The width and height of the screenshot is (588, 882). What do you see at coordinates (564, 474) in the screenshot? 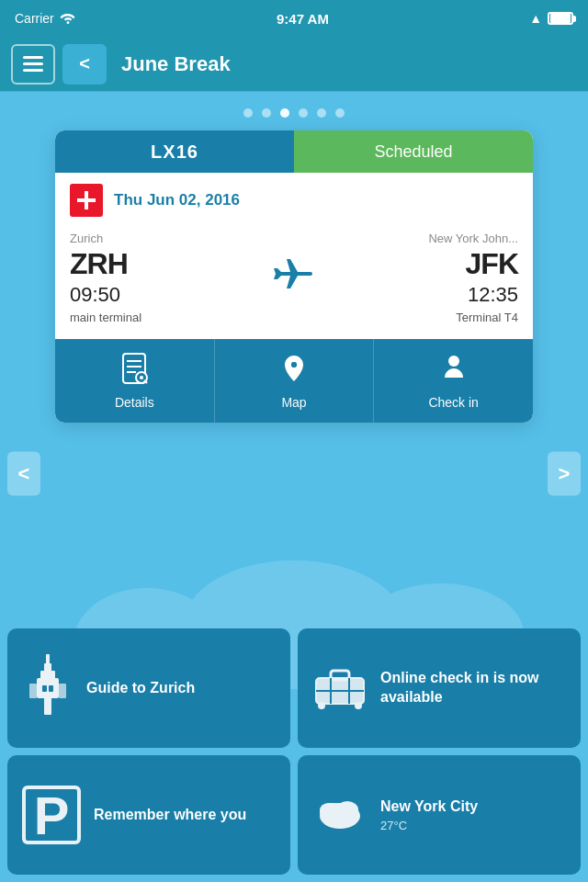
I see `chevron-right-icon: >` at bounding box center [564, 474].